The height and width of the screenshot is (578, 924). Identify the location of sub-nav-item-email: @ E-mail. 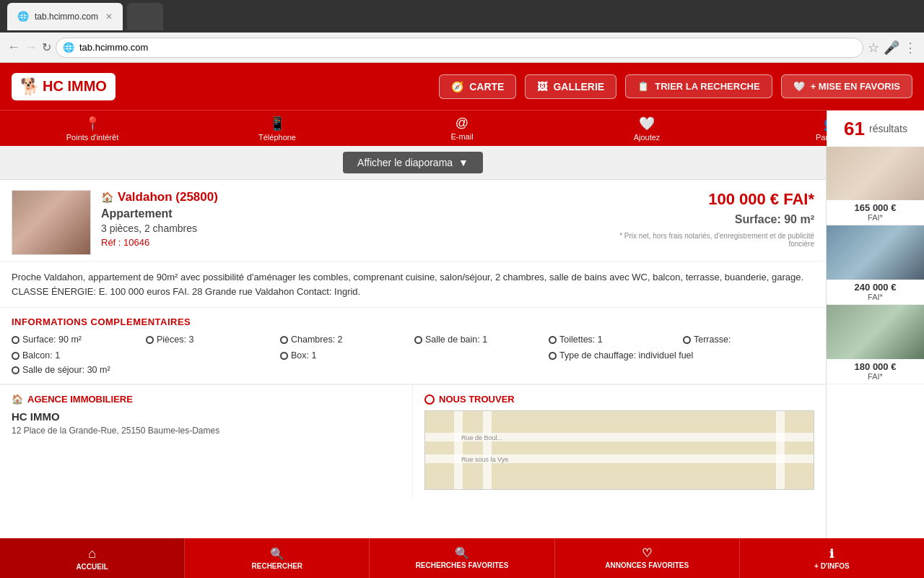
(462, 129).